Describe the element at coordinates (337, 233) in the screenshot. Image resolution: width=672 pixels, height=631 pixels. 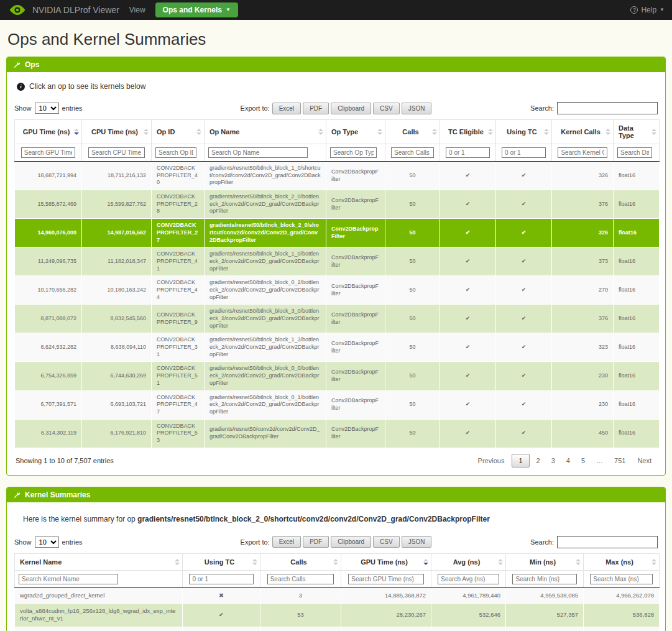
I see `table-row: 14,960,076,00014,987,016,562CONV2DBACKPR…` at that location.